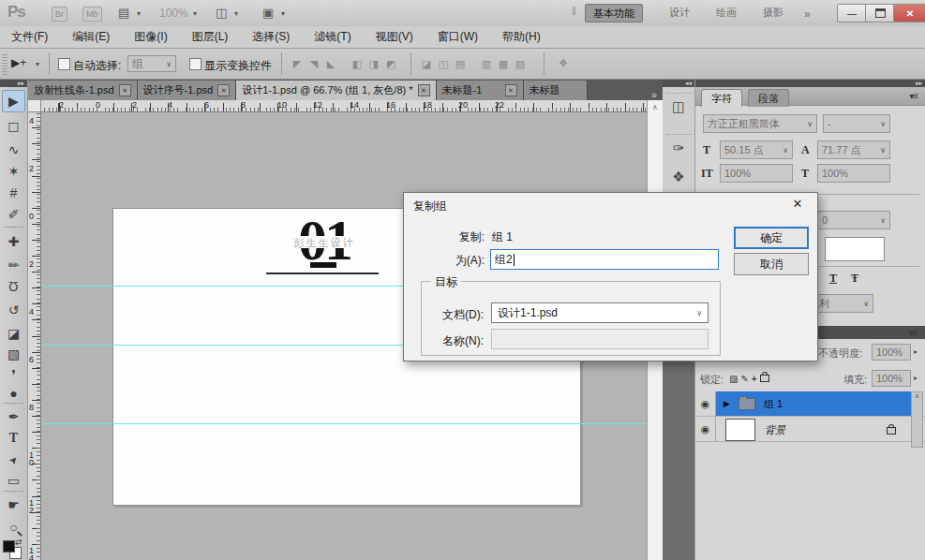 The height and width of the screenshot is (560, 925). I want to click on pencil-tool: ✏, so click(13, 265).